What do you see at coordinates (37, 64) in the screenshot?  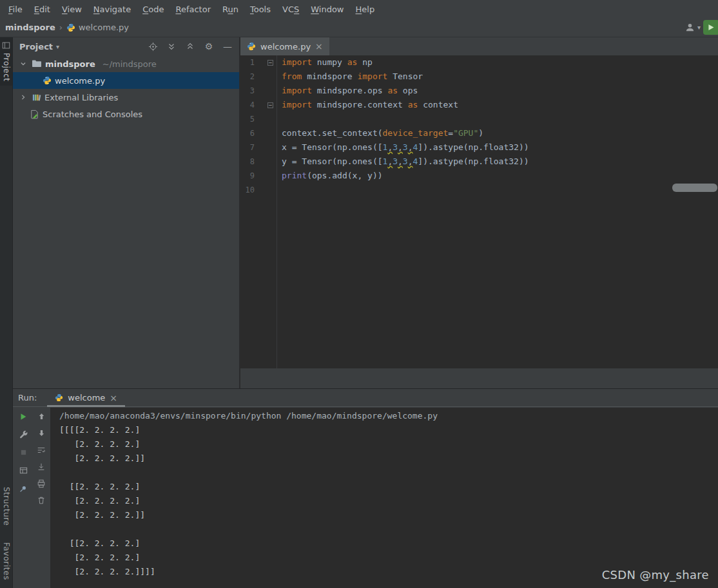 I see `folder-icon` at bounding box center [37, 64].